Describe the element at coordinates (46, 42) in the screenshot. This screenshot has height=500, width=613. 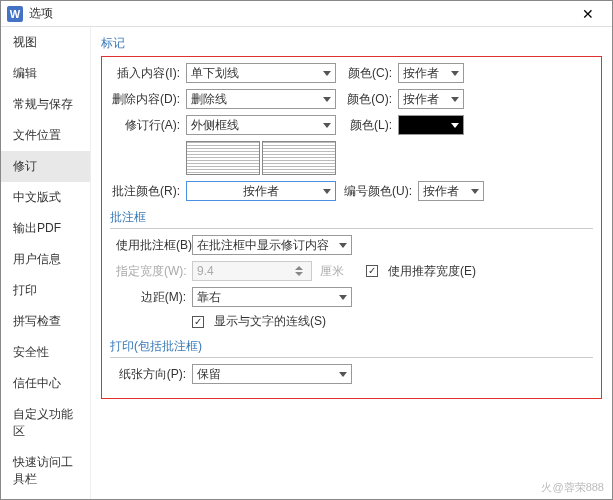
I see `sidebar-item-view: 视图` at that location.